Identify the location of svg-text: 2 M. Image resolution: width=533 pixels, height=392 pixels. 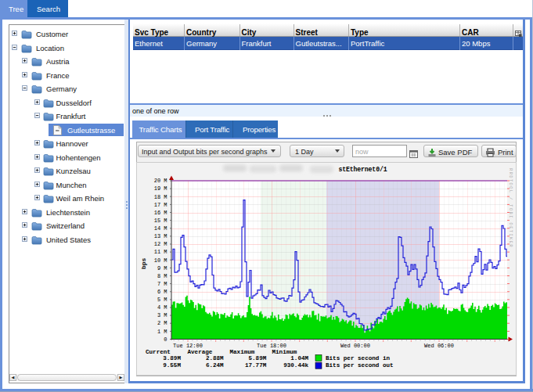
(163, 323).